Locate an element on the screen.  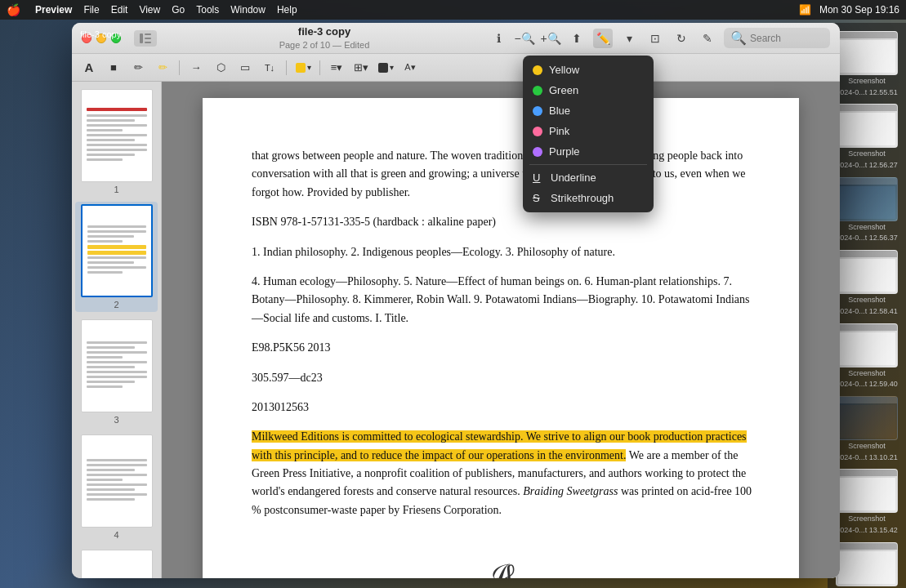
shape-tool-button: ⬡ is located at coordinates (221, 68).